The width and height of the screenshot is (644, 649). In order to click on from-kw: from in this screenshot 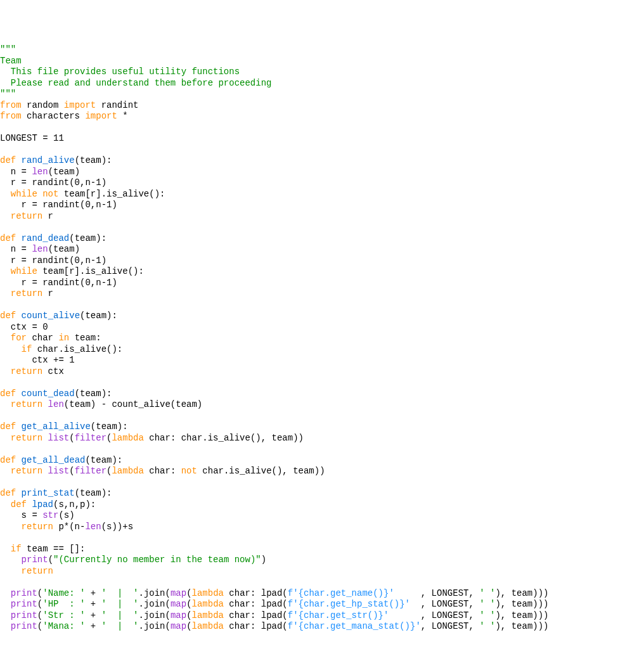, I will do `click(11, 116)`.